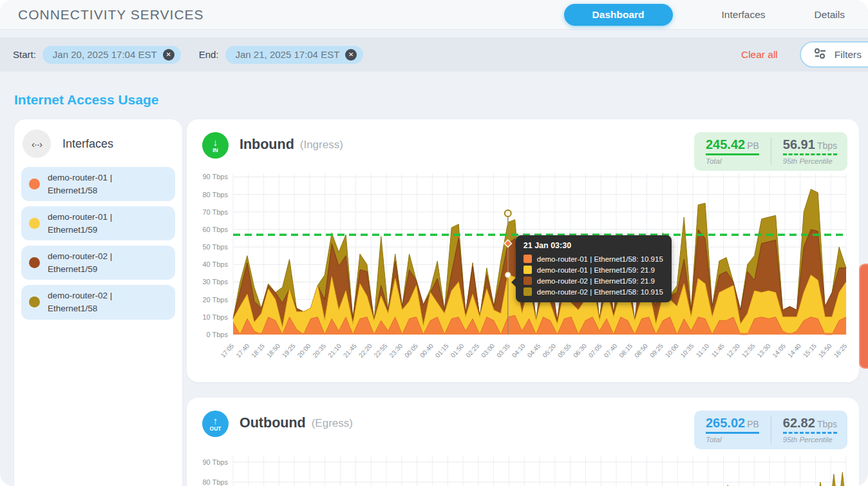  What do you see at coordinates (523, 442) in the screenshot?
I see `outbound-panel: ↑OUT Outbound (Egress) 265.02PB Total 62…` at bounding box center [523, 442].